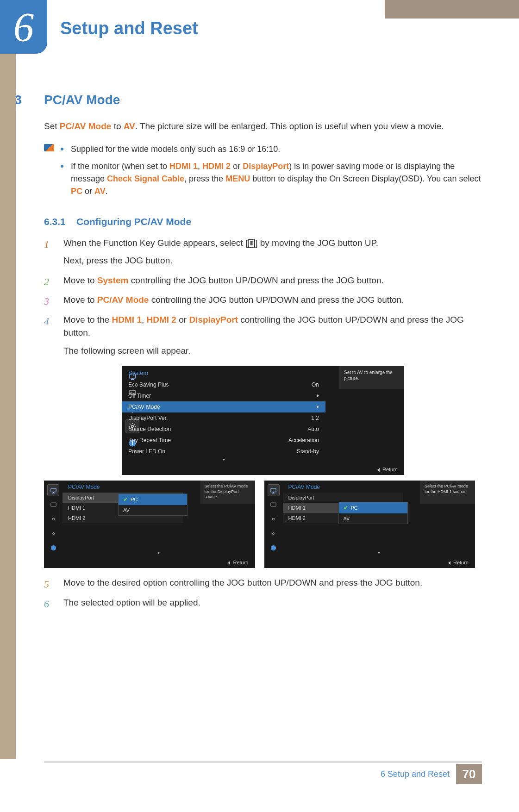 This screenshot has width=519, height=812. What do you see at coordinates (224, 396) in the screenshot?
I see `osd-row: Off Timer` at bounding box center [224, 396].